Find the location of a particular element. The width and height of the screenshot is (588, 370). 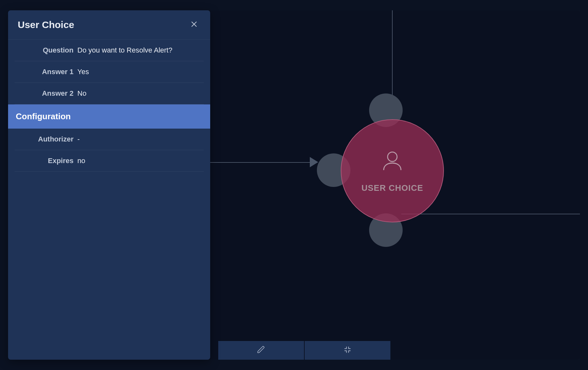

panel-title: User Choice is located at coordinates (46, 25).